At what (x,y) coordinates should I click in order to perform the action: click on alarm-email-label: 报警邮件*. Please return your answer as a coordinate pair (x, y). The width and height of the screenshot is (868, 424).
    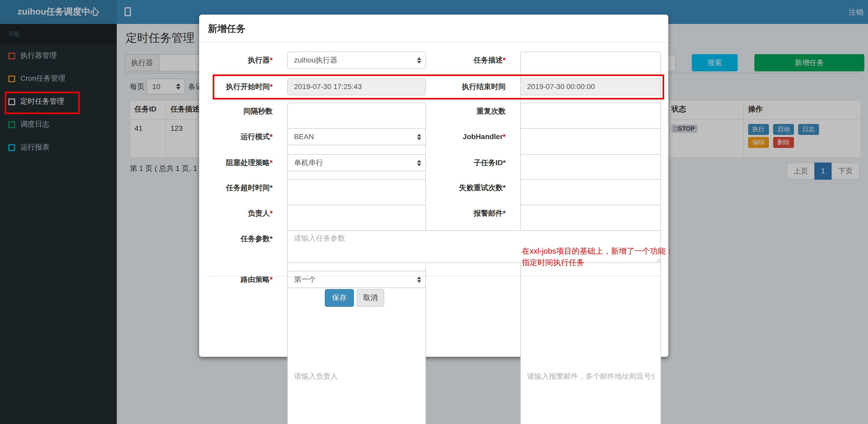
    Looking at the image, I should click on (462, 214).